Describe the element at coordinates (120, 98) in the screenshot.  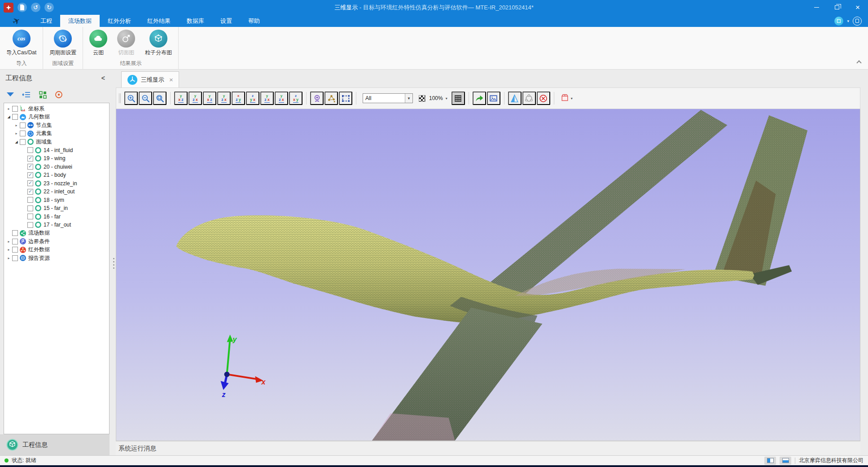
I see `toolbar-drag-handle` at that location.